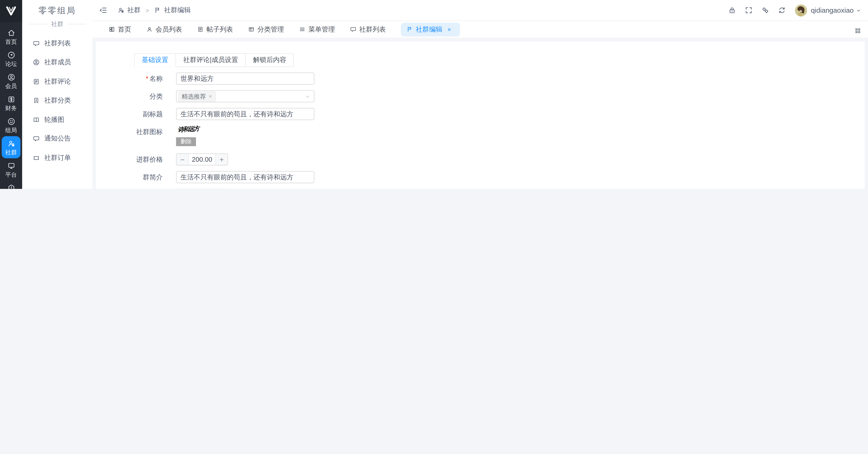  Describe the element at coordinates (245, 96) in the screenshot. I see `category-select: 精选推荐` at that location.